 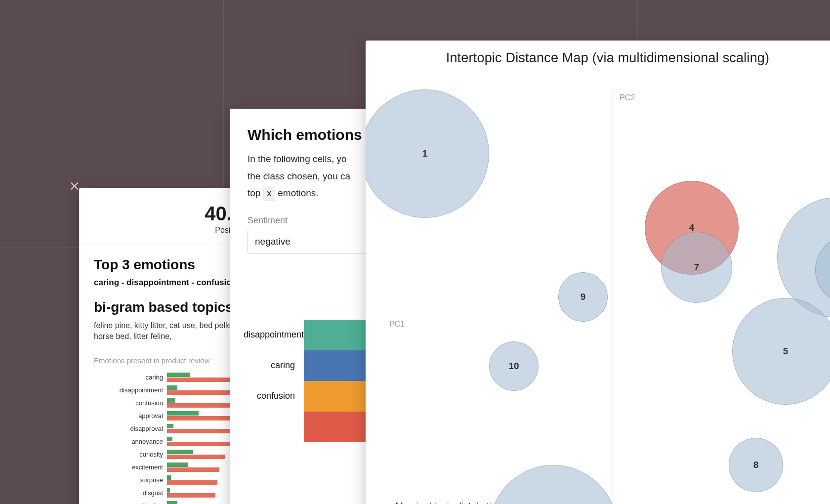 What do you see at coordinates (514, 366) in the screenshot?
I see `topic-bubble: 10` at bounding box center [514, 366].